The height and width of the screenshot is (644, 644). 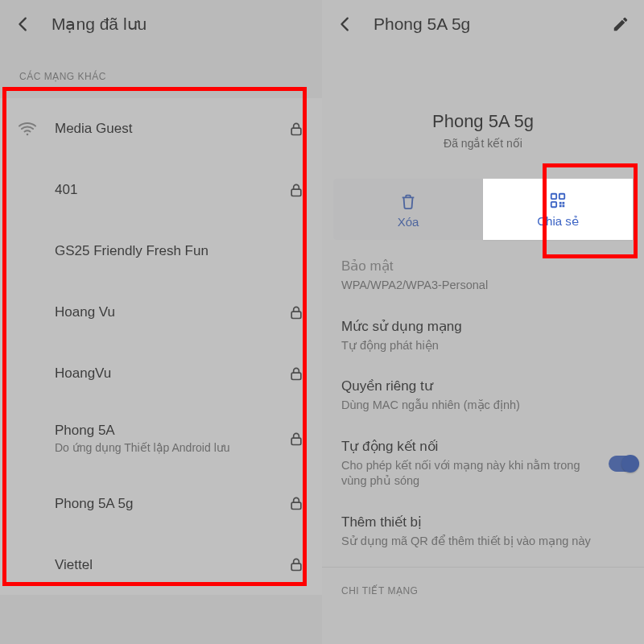 What do you see at coordinates (168, 565) in the screenshot?
I see `network-name: Viettel` at bounding box center [168, 565].